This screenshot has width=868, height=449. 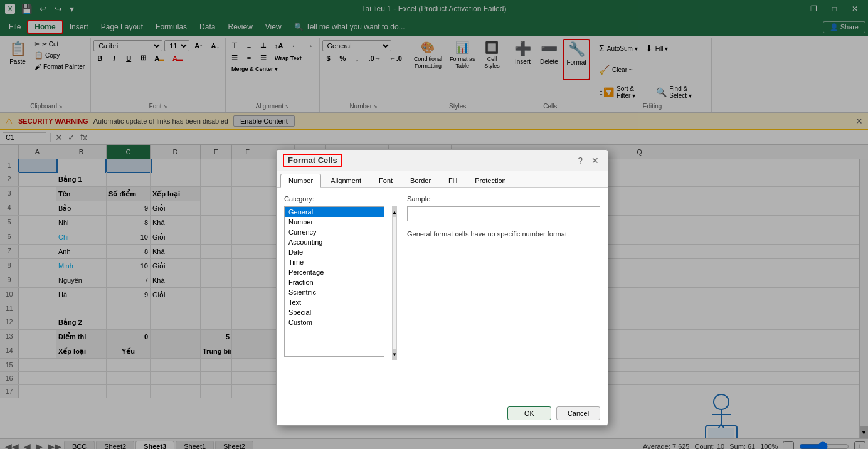 What do you see at coordinates (504, 235) in the screenshot?
I see `format-description: General format cells have no specific nu…` at bounding box center [504, 235].